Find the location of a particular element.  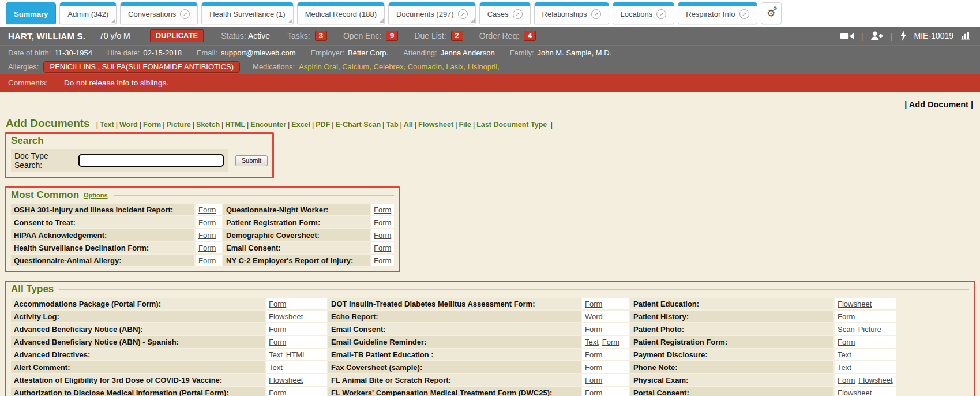

medications-list: Aspirin OralCalciumCelebrexCoumadinLasix… is located at coordinates (400, 67).